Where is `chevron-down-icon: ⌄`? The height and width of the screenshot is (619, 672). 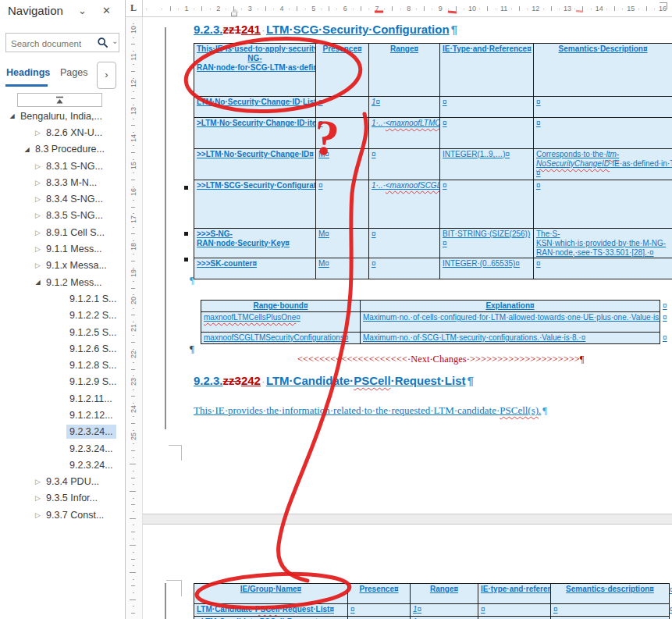 chevron-down-icon: ⌄ is located at coordinates (83, 11).